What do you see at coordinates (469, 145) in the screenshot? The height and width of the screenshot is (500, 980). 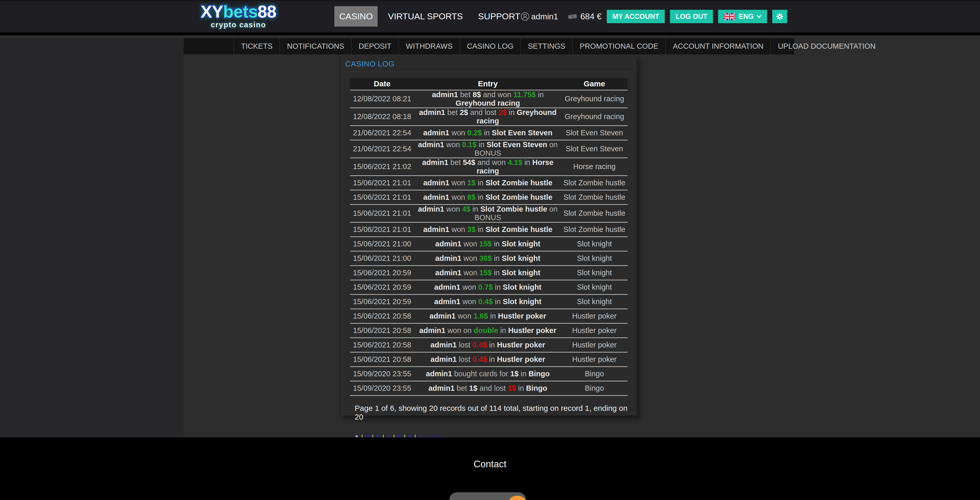 I see `entry-segment: 0.1$` at bounding box center [469, 145].